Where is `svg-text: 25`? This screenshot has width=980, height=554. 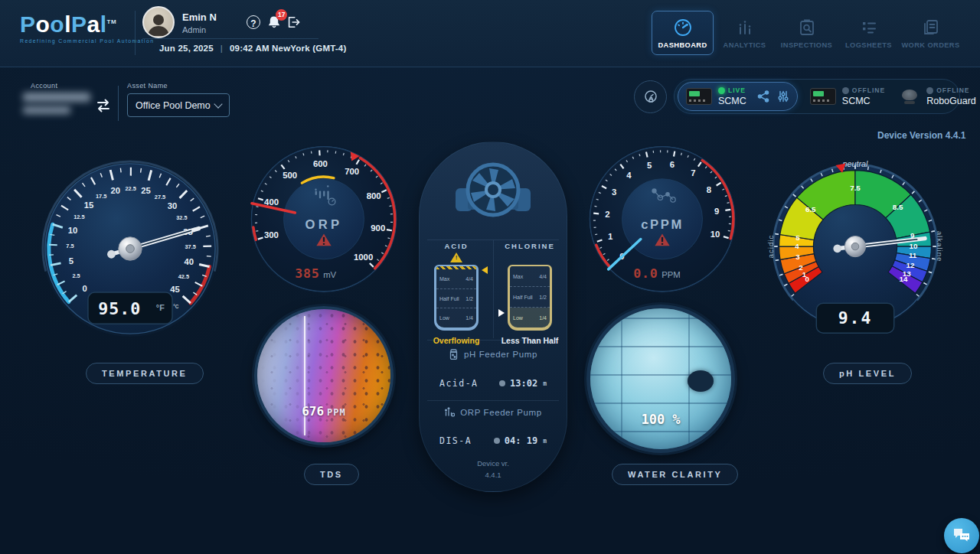
svg-text: 25 is located at coordinates (145, 191).